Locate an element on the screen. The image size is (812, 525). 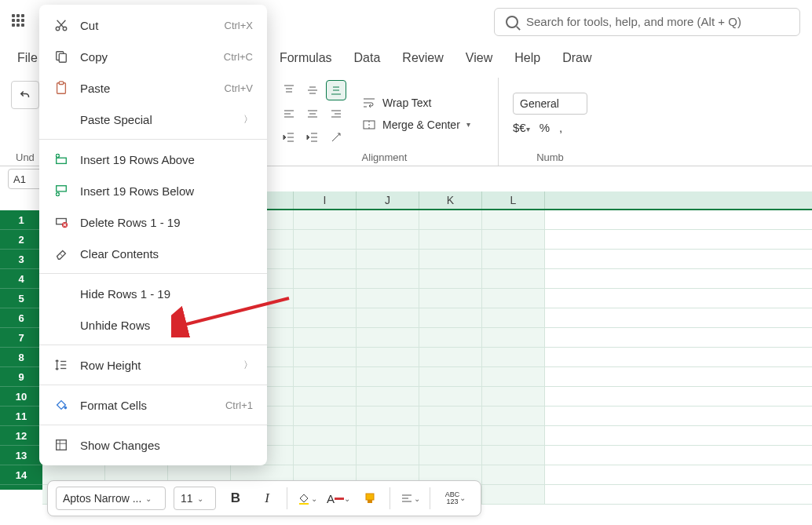
align-middle-button is located at coordinates (313, 90).